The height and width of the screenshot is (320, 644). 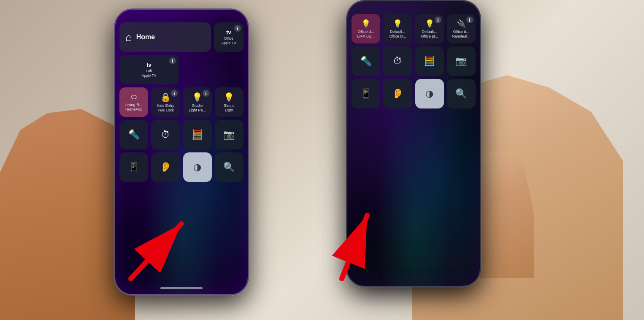 I want to click on torch-icon: 🔦, so click(x=134, y=135).